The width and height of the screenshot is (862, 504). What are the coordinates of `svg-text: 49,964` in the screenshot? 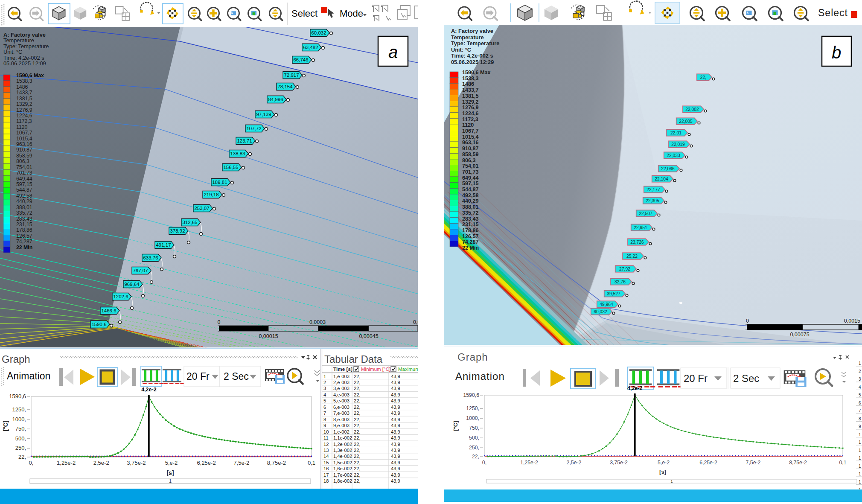 It's located at (606, 305).